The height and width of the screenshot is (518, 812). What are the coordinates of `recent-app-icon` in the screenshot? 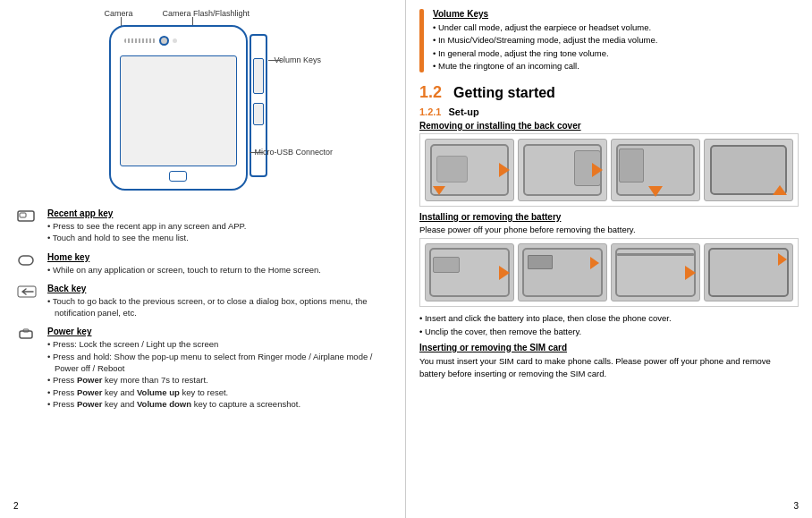 It's located at (27, 229).